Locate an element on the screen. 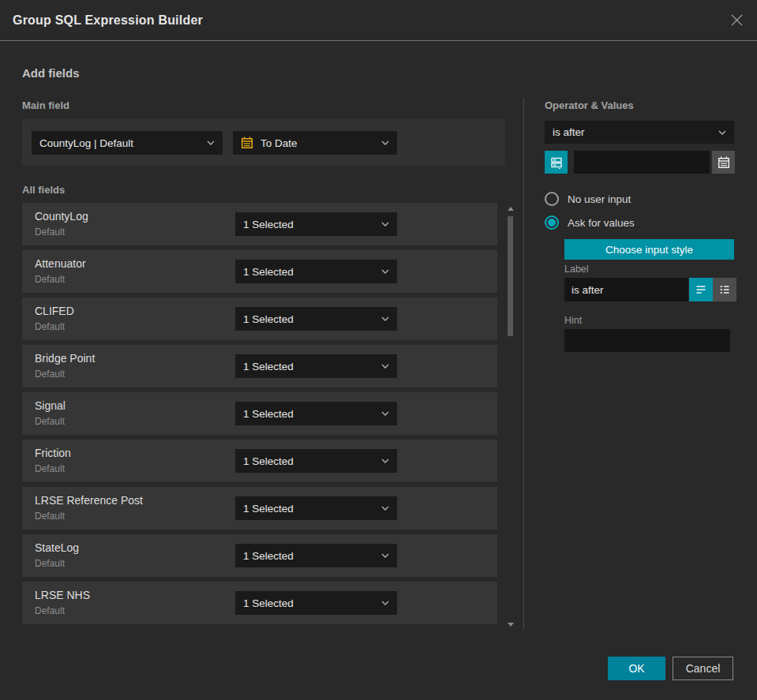 The height and width of the screenshot is (700, 757). values-list-icon is located at coordinates (557, 163).